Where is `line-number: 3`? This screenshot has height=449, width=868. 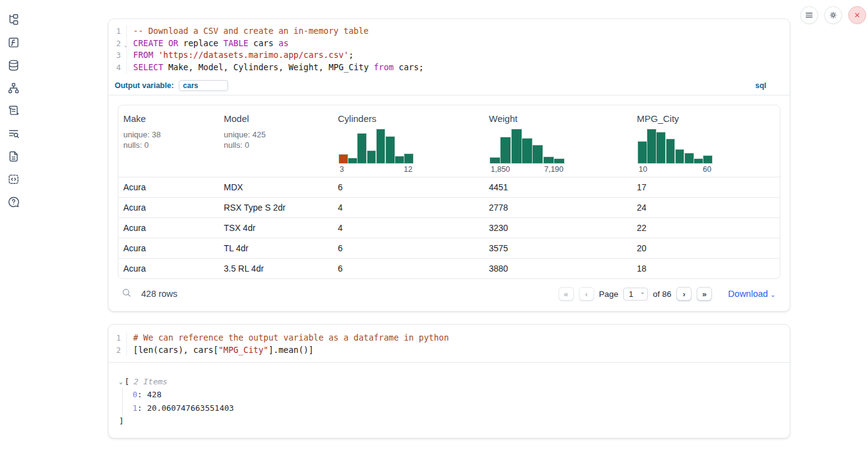
line-number: 3 is located at coordinates (118, 55).